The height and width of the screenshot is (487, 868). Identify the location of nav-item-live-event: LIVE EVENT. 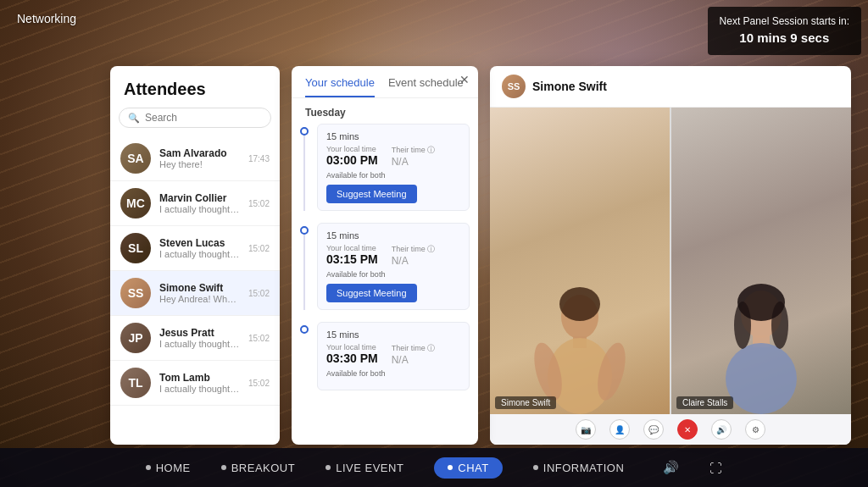
(364, 468).